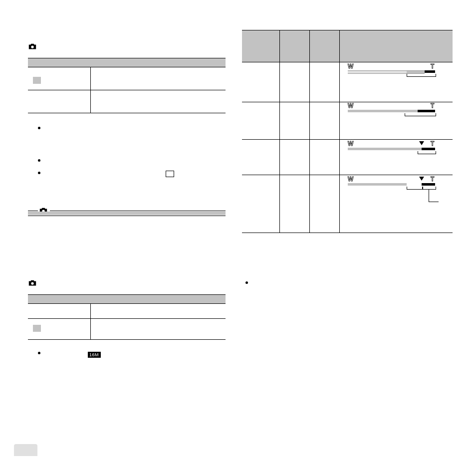  I want to click on zoom-table-header, so click(347, 46).